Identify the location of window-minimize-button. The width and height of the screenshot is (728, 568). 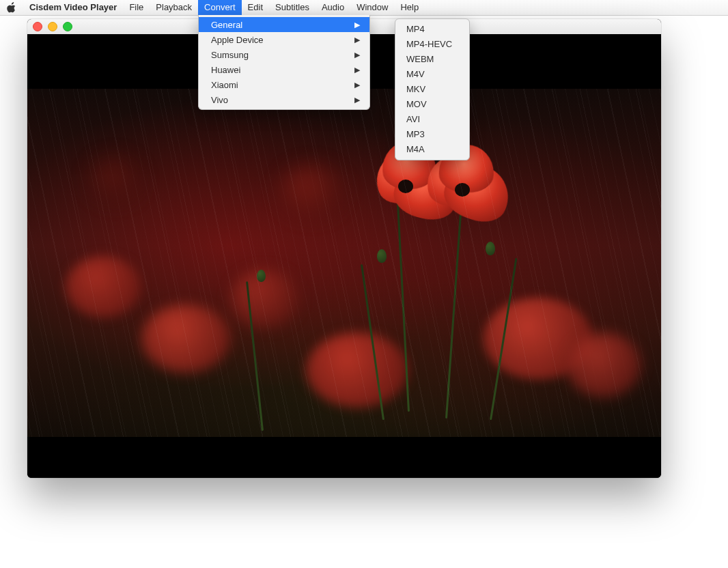
(53, 27).